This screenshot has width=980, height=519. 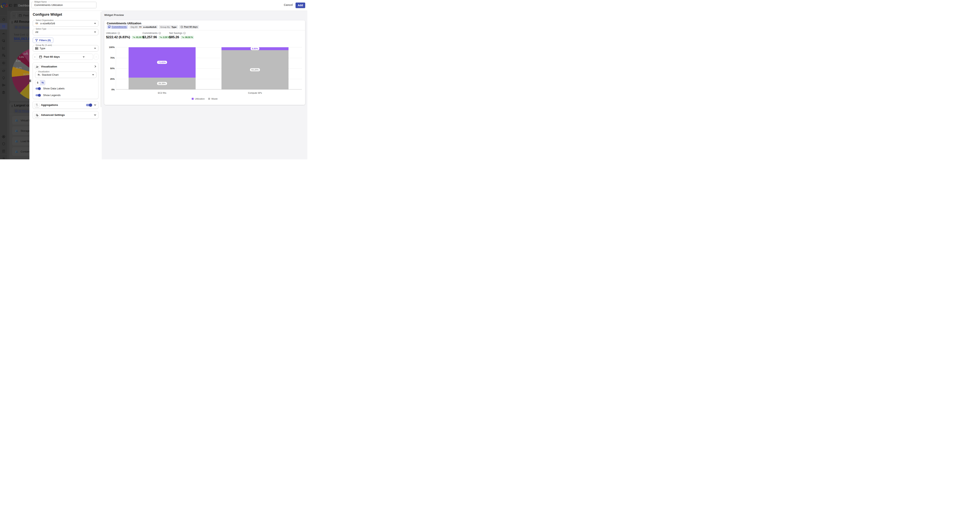 What do you see at coordinates (63, 57) in the screenshot?
I see `date-range-dropdown: ‹ Past 60 days` at bounding box center [63, 57].